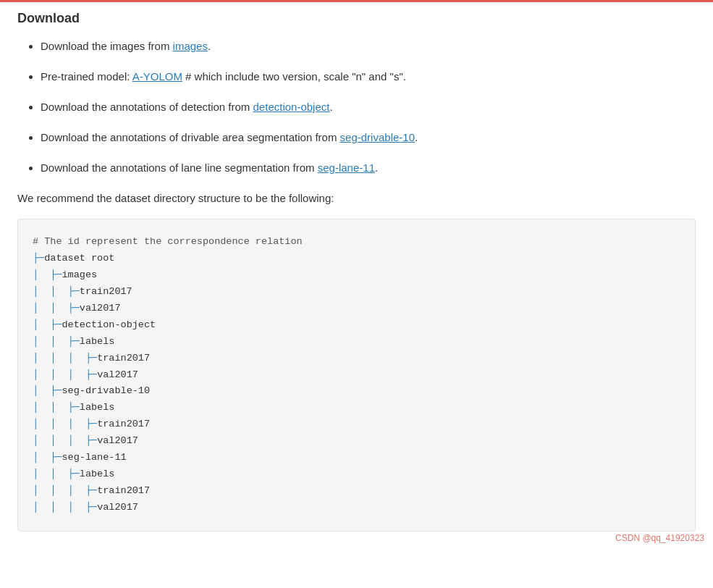 This screenshot has height=588, width=713. What do you see at coordinates (356, 259) in the screenshot?
I see `code-line-0: ├─dataset root` at bounding box center [356, 259].